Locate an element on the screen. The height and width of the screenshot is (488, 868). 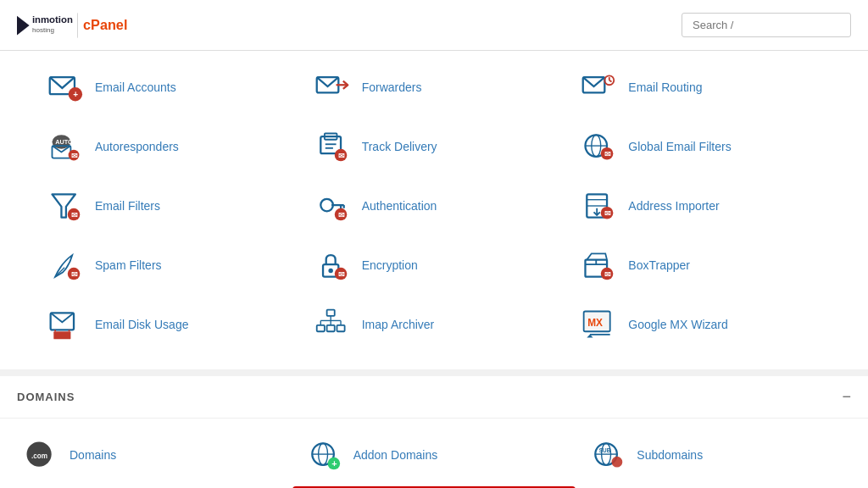
logo-area: inmotion hosting cPanel is located at coordinates (72, 25).